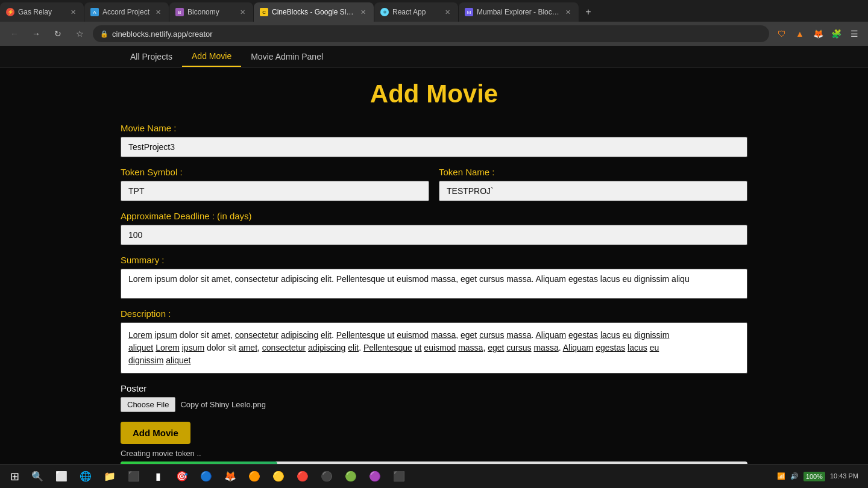  What do you see at coordinates (593, 191) in the screenshot?
I see `token-name-input` at bounding box center [593, 191].